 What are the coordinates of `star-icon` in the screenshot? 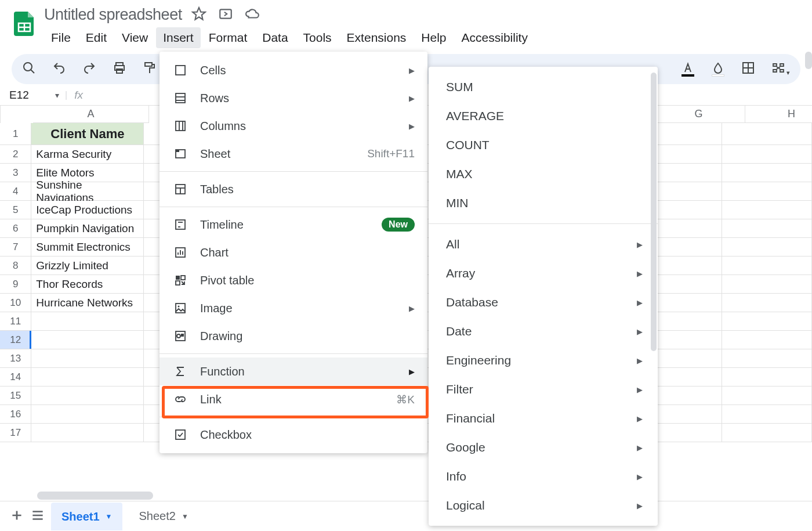 It's located at (199, 15).